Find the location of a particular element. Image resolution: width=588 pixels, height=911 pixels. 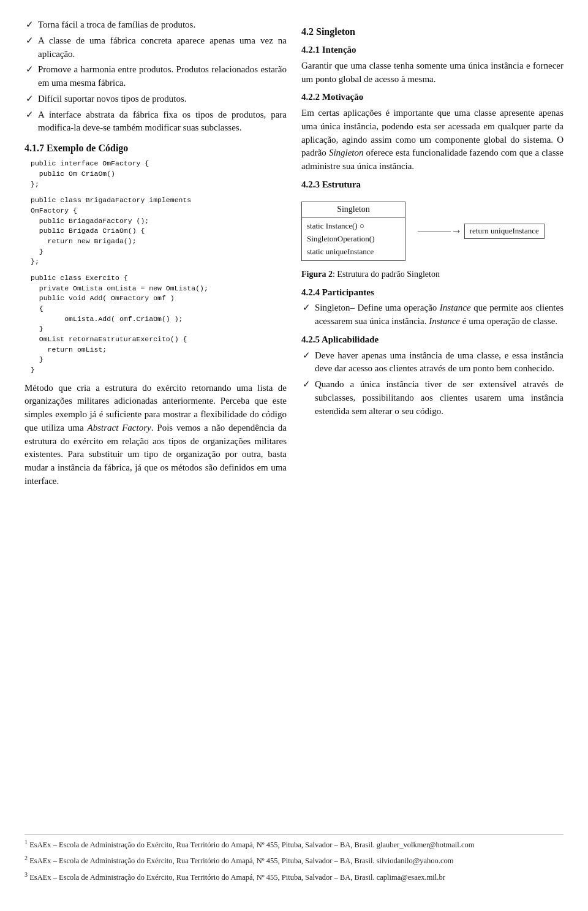

code-block-1: public interface OmFactory { public Om C… is located at coordinates (159, 174).